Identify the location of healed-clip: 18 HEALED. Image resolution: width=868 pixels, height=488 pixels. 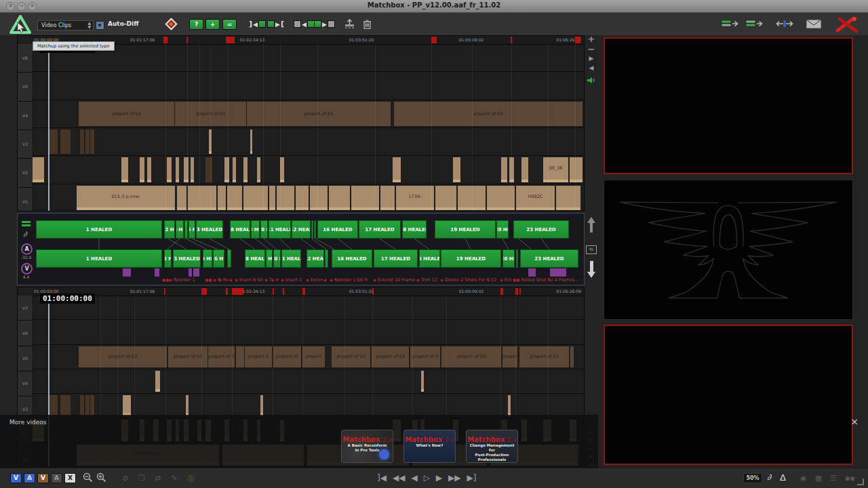
(414, 229).